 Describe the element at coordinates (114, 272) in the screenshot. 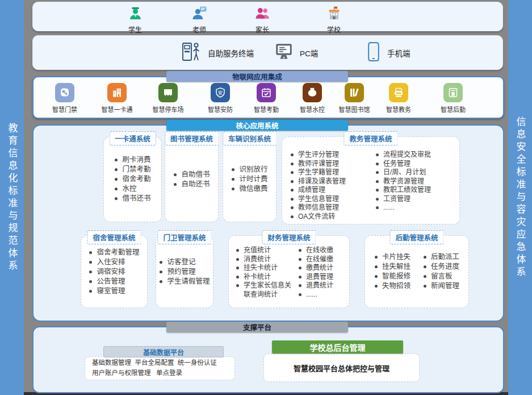

I see `system-box-dormitory: 宿舍管理系统 宿舍考勤管理入住安排调宿安排公告管理寝室管理` at that location.